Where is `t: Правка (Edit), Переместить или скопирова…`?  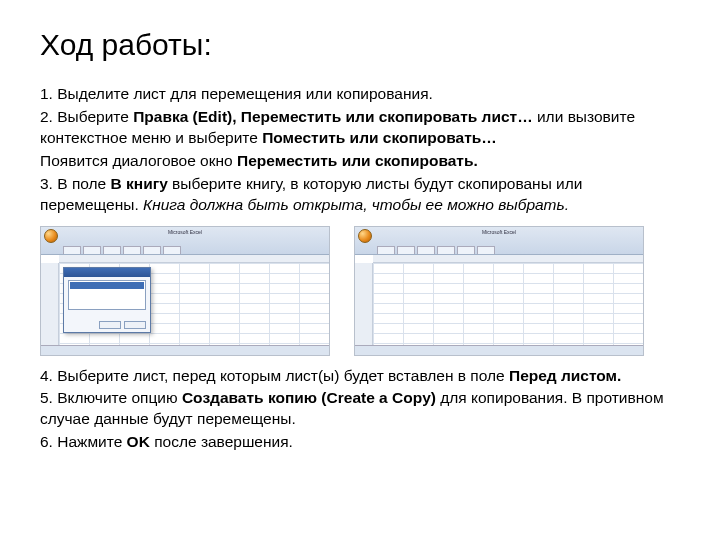 t: Правка (Edit), Переместить или скопирова… is located at coordinates (332, 116).